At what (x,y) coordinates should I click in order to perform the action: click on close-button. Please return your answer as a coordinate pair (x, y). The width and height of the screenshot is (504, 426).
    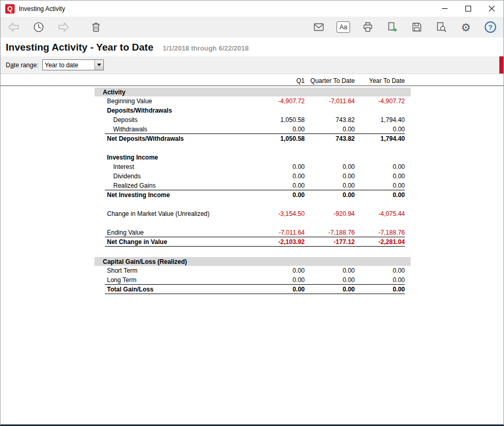
    Looking at the image, I should click on (491, 8).